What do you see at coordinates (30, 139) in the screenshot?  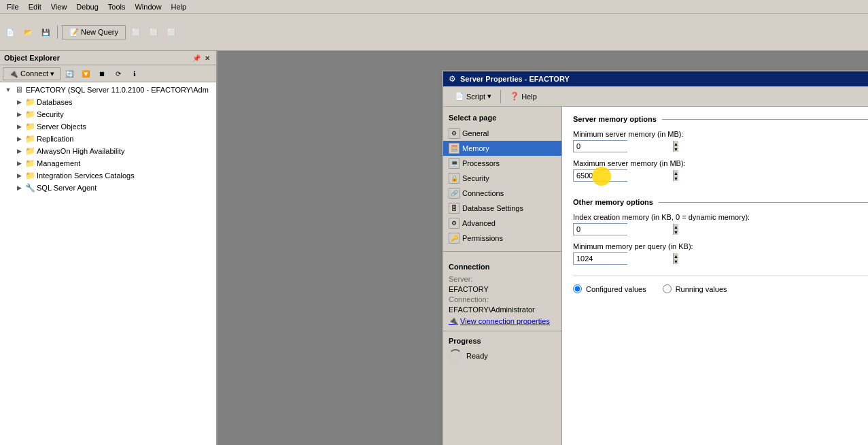 I see `replication-folder-icon: 📁` at bounding box center [30, 139].